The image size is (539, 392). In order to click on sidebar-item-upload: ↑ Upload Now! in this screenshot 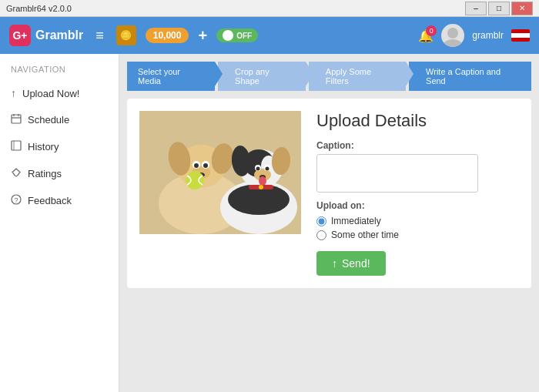, I will do `click(59, 93)`.